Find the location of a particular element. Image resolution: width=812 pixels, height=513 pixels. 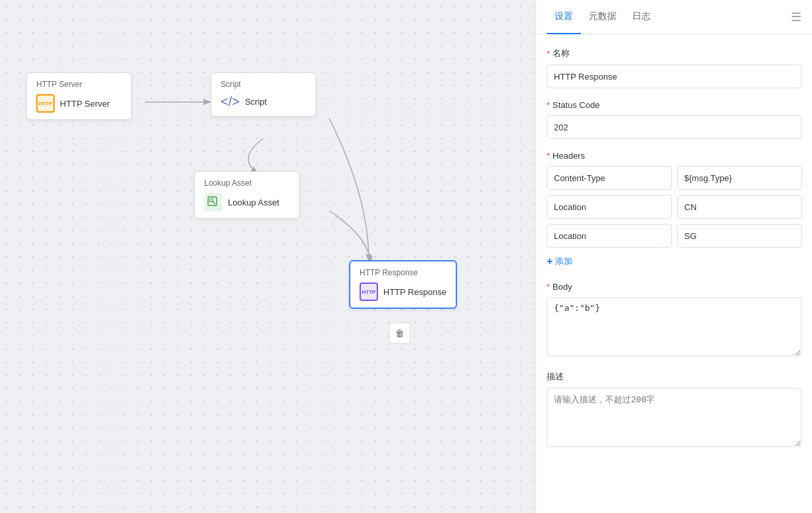

delete-node-button: 🗑 is located at coordinates (400, 333).